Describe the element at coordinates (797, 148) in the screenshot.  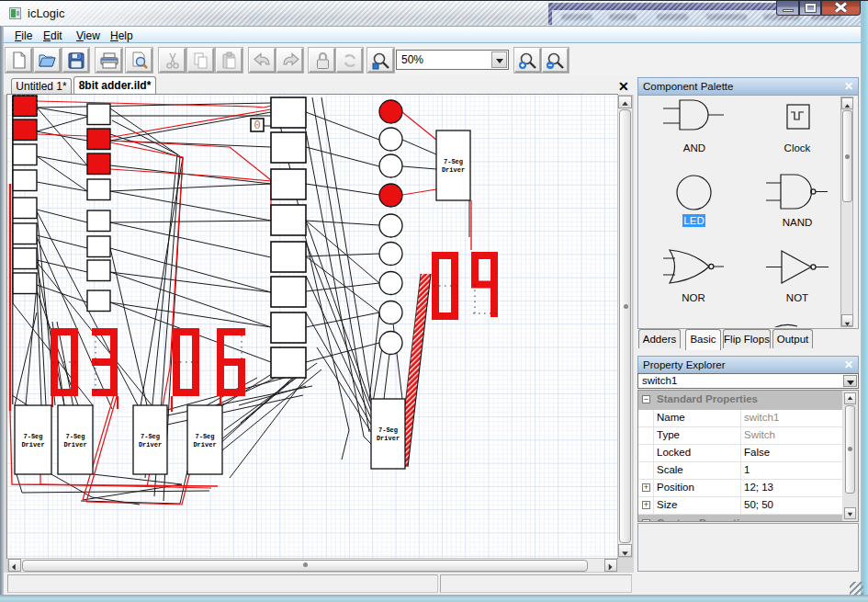
I see `svg-text: Clock` at that location.